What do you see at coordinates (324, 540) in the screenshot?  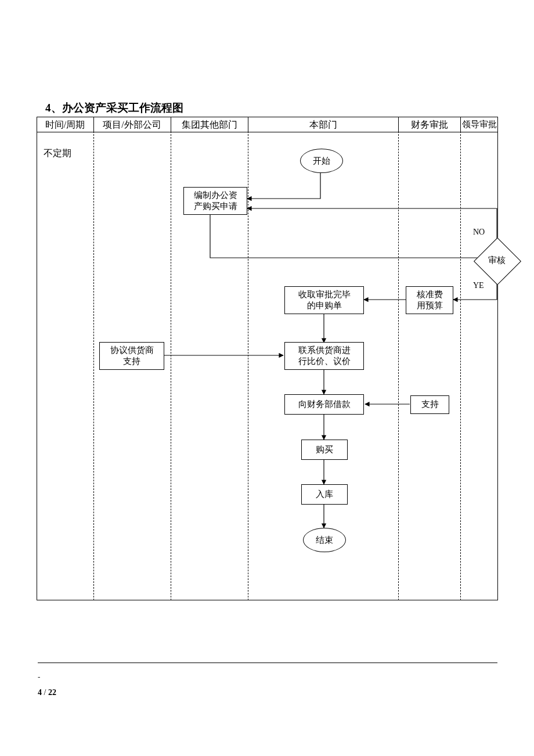 I see `terminator-end: 结束` at bounding box center [324, 540].